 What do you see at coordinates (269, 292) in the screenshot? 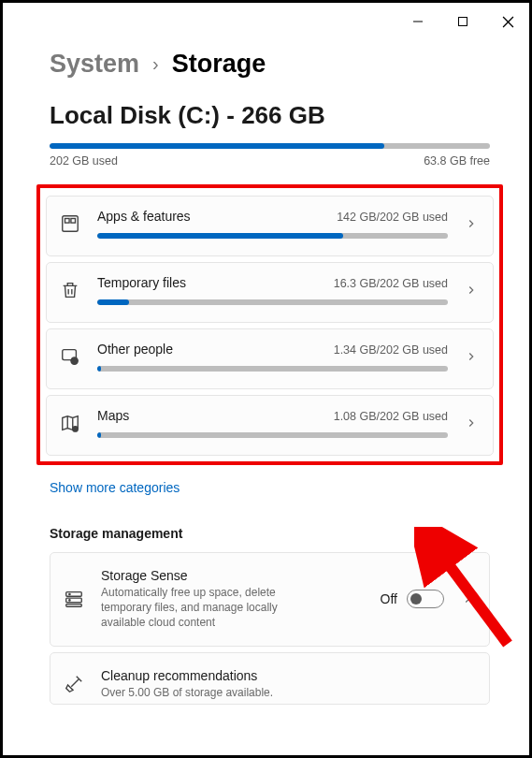
I see `category-temporary-files: Temporary files 16.3 GB/202 GB used` at bounding box center [269, 292].